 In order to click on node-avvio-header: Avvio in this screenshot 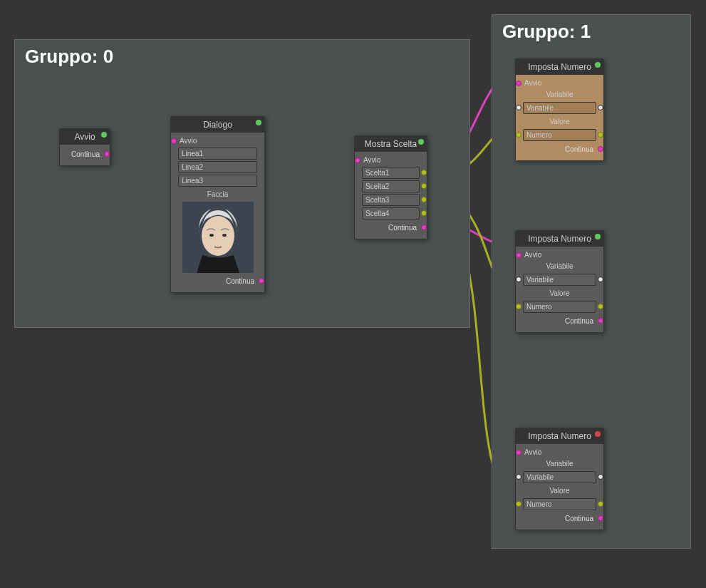, I will do `click(85, 137)`.